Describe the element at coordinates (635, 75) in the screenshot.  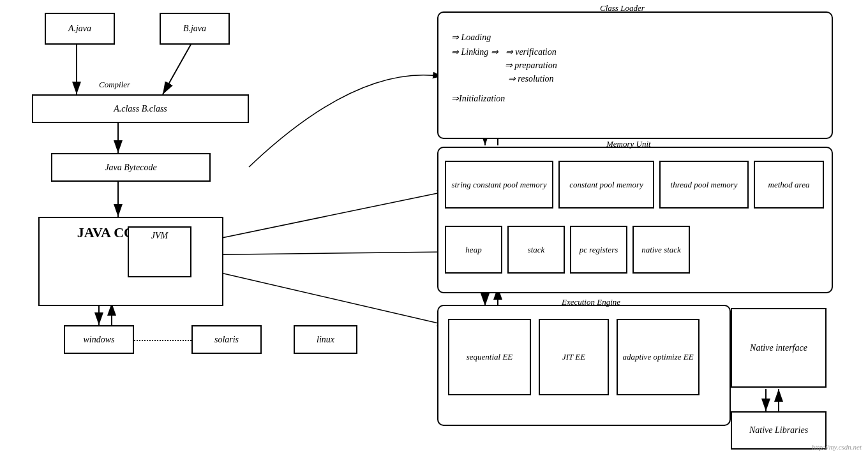
I see `class-loader-box: ⇒ Loading ⇒ Linking ⇒ ⇒ verification ⇒ p…` at that location.